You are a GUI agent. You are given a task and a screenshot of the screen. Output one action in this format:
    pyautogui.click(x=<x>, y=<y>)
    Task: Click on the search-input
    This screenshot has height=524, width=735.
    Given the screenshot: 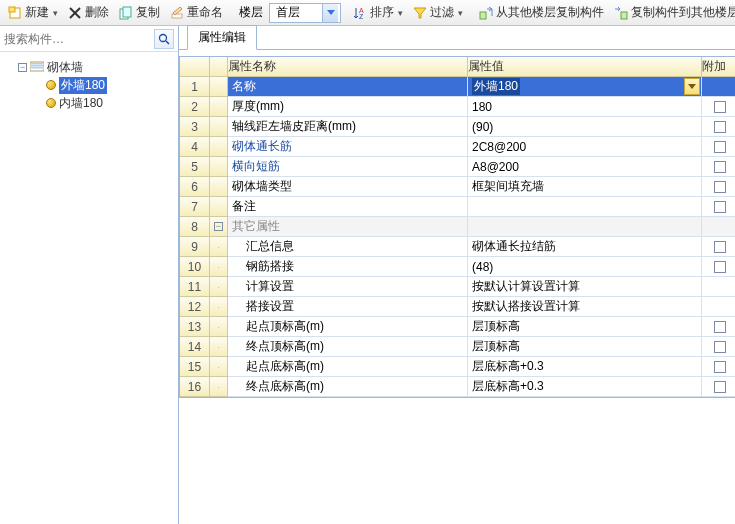 What is the action you would take?
    pyautogui.click(x=79, y=39)
    